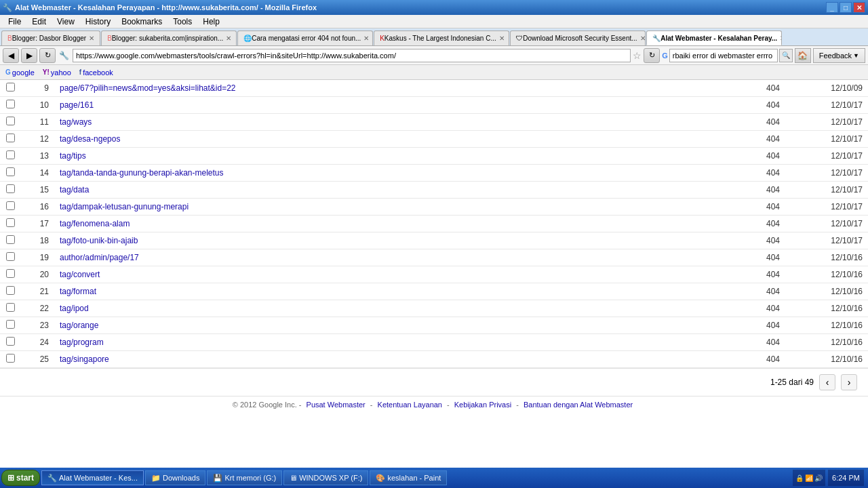 The height and width of the screenshot is (488, 868). I want to click on footer-link-pusat: Pusat Webmaster, so click(336, 405).